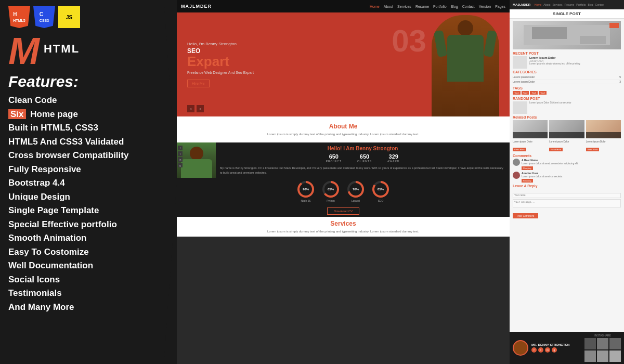 The height and width of the screenshot is (364, 624). I want to click on nav-link-services: Services, so click(405, 6).